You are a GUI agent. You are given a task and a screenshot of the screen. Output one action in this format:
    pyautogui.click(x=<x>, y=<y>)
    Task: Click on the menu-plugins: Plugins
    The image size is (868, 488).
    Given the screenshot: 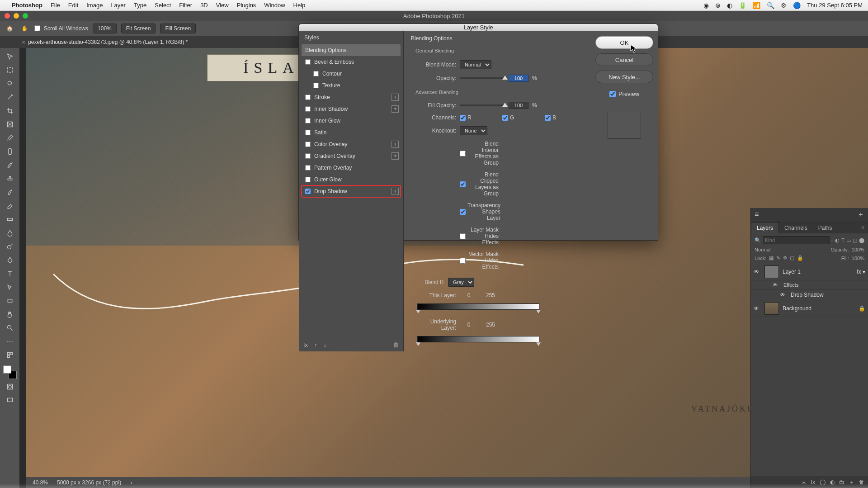 What is the action you would take?
    pyautogui.click(x=247, y=5)
    